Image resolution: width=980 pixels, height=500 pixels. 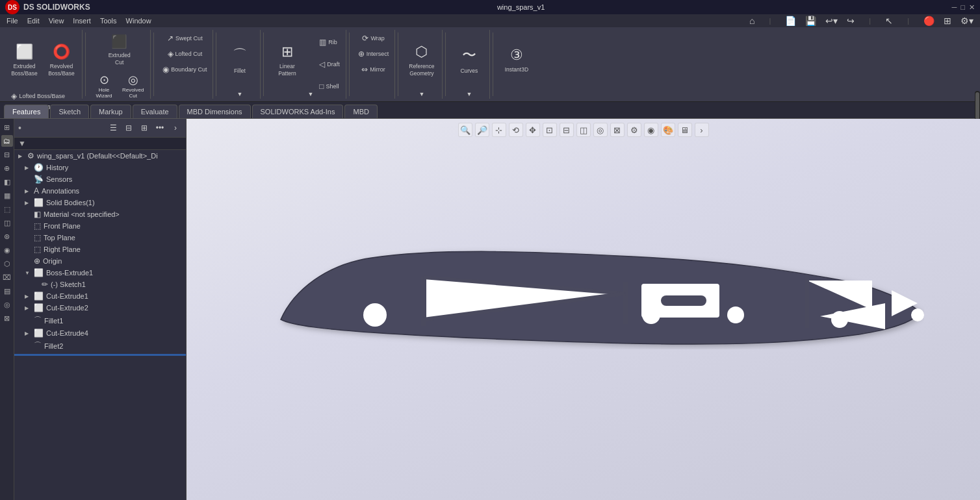 I want to click on lofted-cut-button: ◈ Lofted Cut, so click(x=185, y=54).